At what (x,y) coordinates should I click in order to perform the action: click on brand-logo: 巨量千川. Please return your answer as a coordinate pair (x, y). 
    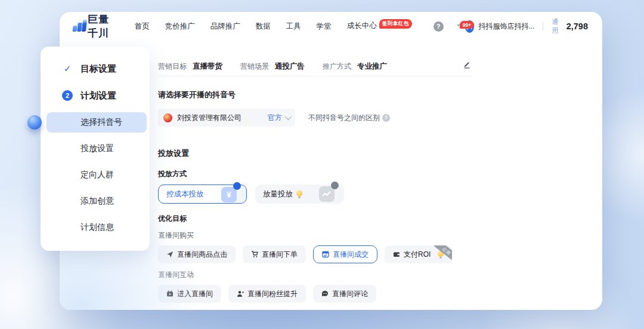
    Looking at the image, I should click on (94, 26).